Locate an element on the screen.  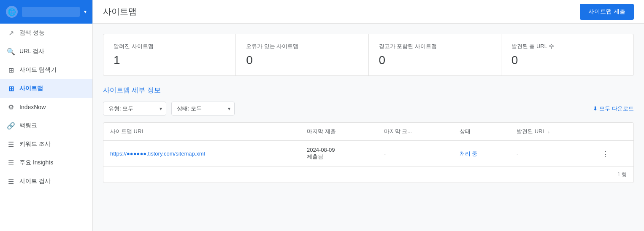
col-url: 사이트맵 URL is located at coordinates (202, 132).